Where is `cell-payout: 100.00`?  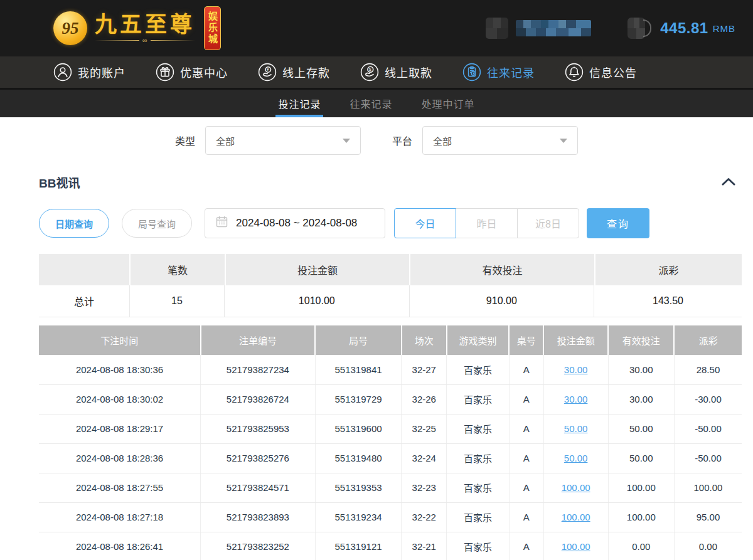 cell-payout: 100.00 is located at coordinates (708, 488).